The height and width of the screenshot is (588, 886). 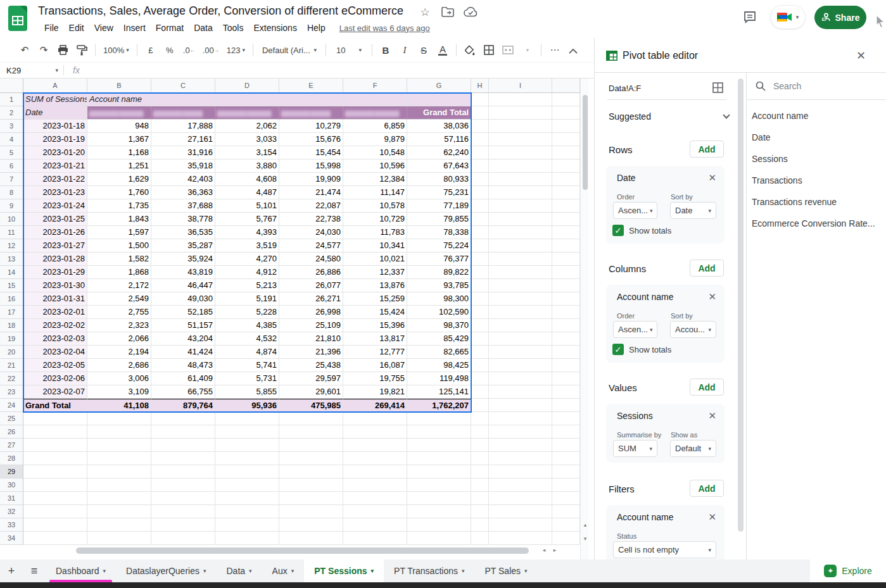 What do you see at coordinates (312, 366) in the screenshot?
I see `cell-E21: 25,438` at bounding box center [312, 366].